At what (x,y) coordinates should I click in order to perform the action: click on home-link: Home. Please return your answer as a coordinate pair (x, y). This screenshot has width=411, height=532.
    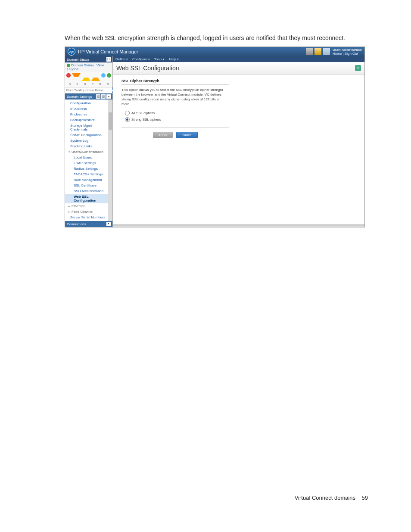
    Looking at the image, I should click on (337, 53).